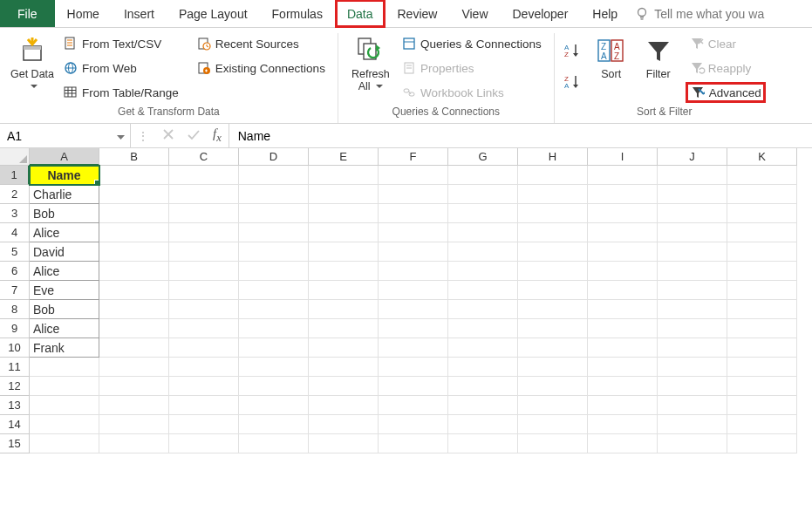  Describe the element at coordinates (762, 367) in the screenshot. I see `cell-K11` at that location.